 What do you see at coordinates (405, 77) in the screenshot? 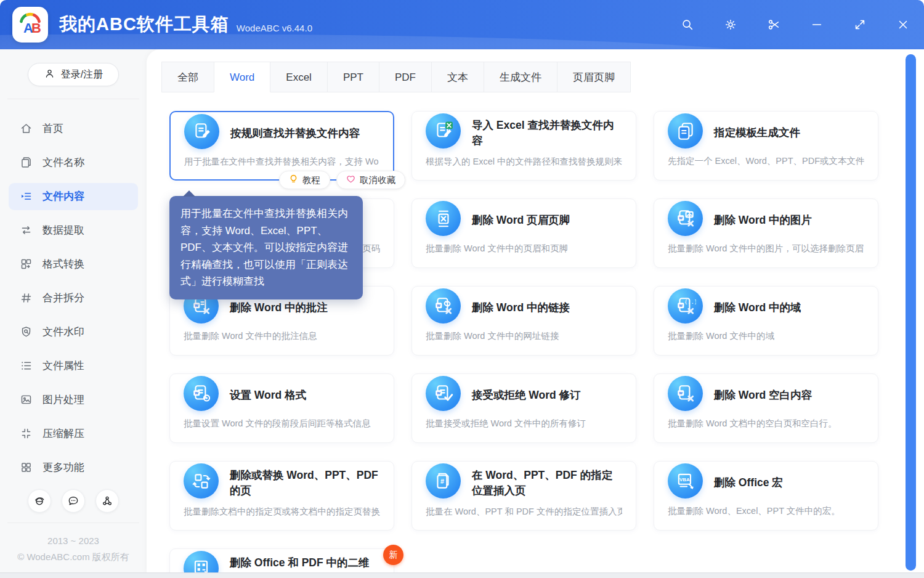
I see `tab-PDF: PDF` at bounding box center [405, 77].